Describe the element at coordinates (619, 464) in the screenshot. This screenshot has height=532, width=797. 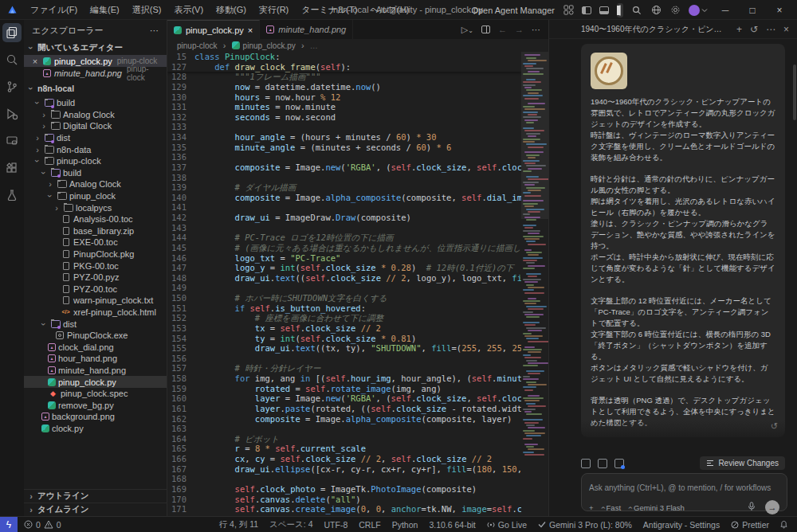
I see `browser-icon` at that location.